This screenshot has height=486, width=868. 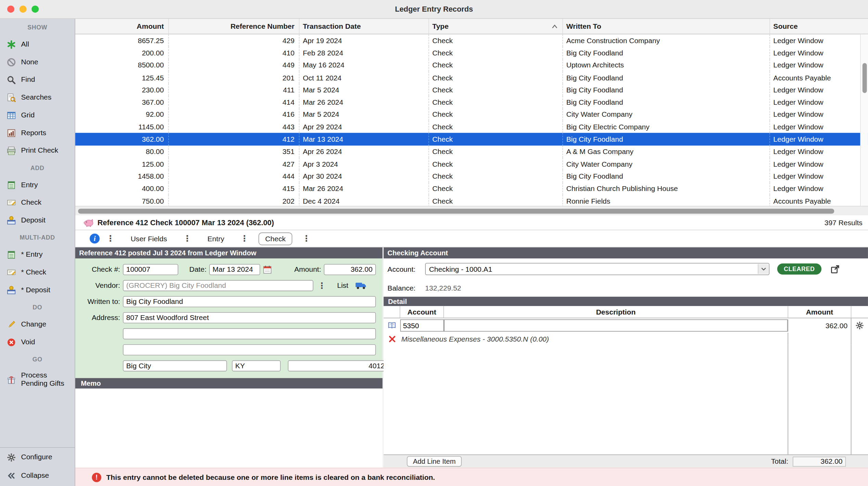 What do you see at coordinates (11, 342) in the screenshot?
I see `void-icon` at bounding box center [11, 342].